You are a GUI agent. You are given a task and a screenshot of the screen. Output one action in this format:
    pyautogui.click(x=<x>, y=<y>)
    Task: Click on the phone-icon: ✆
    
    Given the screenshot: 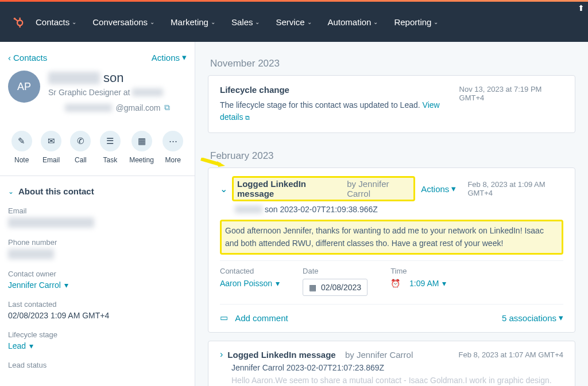 What is the action you would take?
    pyautogui.click(x=80, y=141)
    